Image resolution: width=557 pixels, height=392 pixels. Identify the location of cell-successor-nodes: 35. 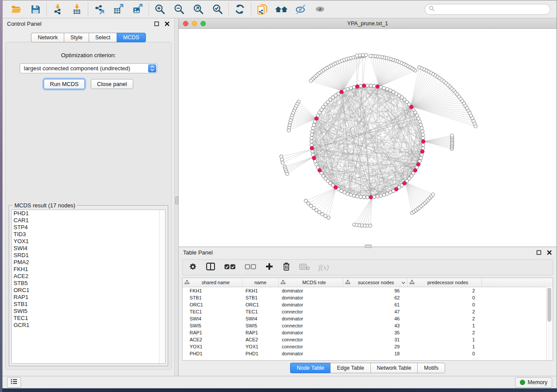
(376, 333).